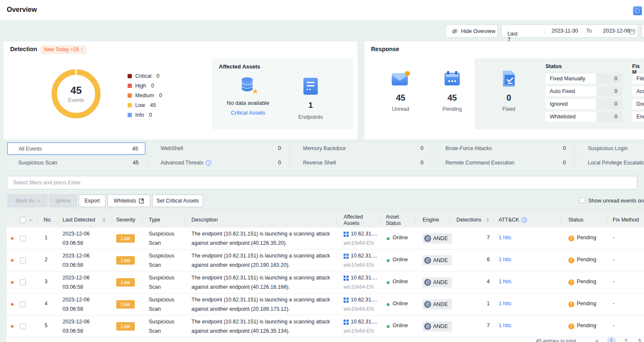 The width and height of the screenshot is (644, 342). Describe the element at coordinates (570, 31) in the screenshot. I see `date-range-picker: Last 7 days | 2023-11-30 To 2023-12-06` at that location.